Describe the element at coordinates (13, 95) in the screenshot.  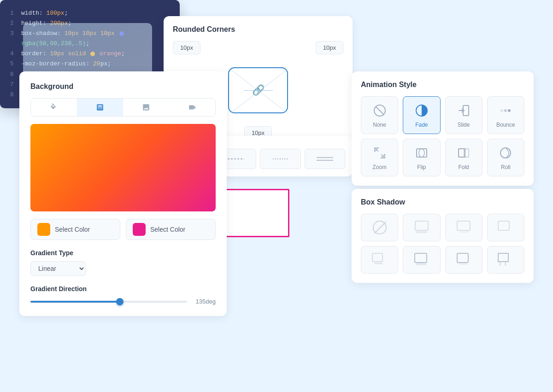
I see `line-num-8: 8` at that location.